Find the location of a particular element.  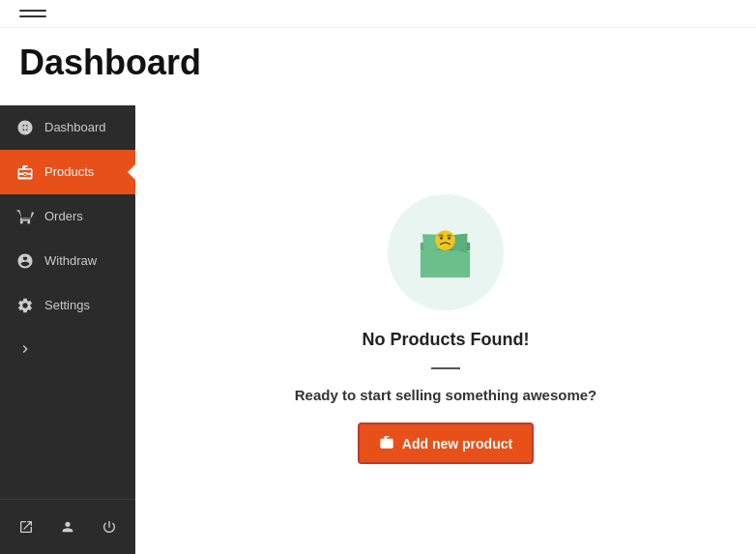

cart-icon is located at coordinates (25, 217).